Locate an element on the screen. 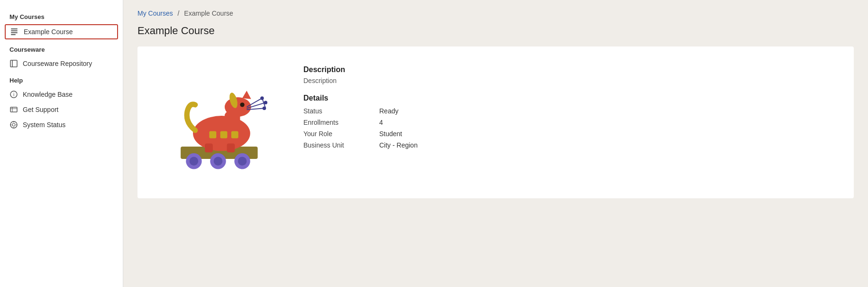 This screenshot has width=868, height=287. detail-label: Enrollments is located at coordinates (341, 122).